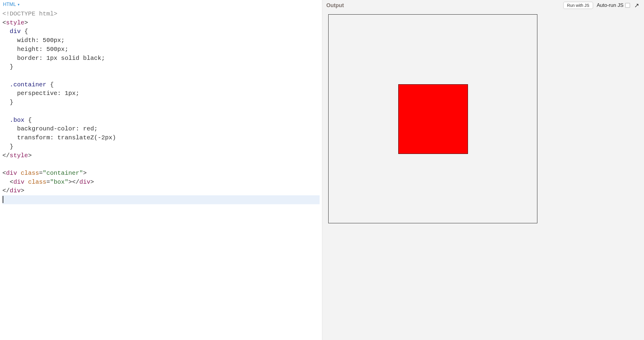  I want to click on code-line: </style>, so click(161, 156).